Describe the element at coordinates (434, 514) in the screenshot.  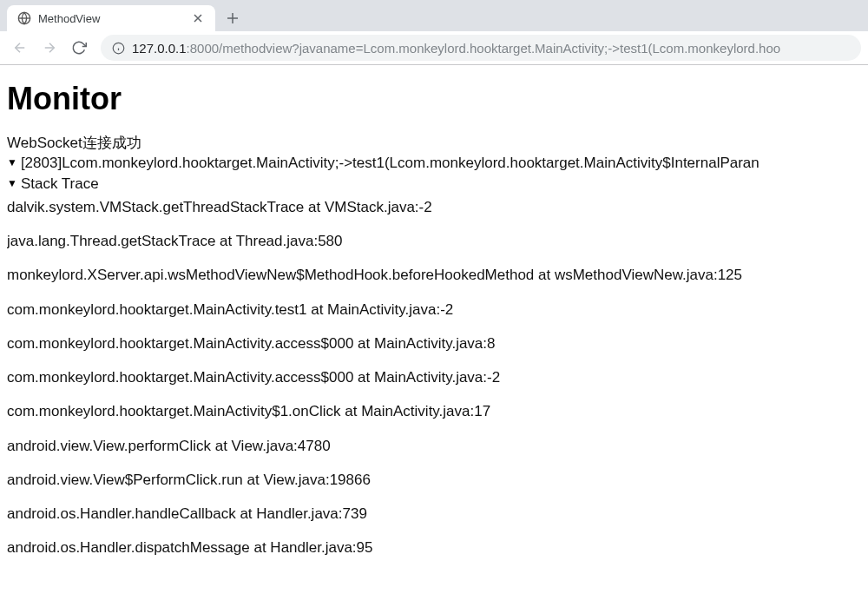
I see `stack-line: android.os.Handler.handleCallback at Han…` at that location.